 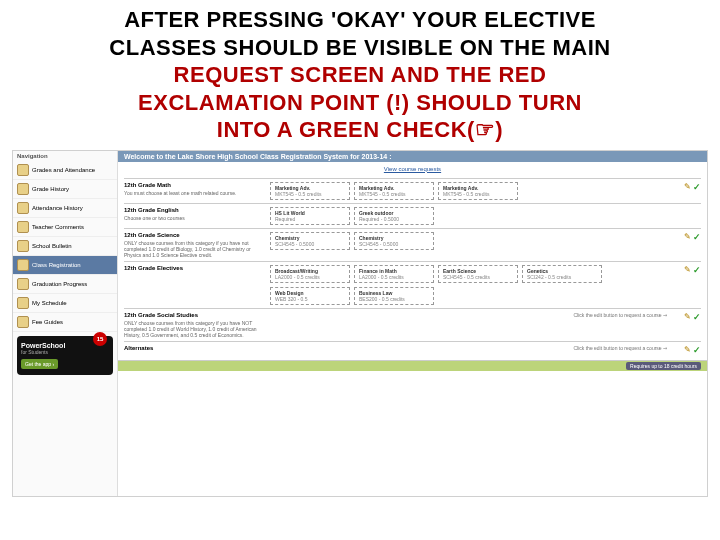 What do you see at coordinates (412, 284) in the screenshot?
I see `section-row: 12th Grade ElectivesBroadcast/WritingLA2…` at bounding box center [412, 284].